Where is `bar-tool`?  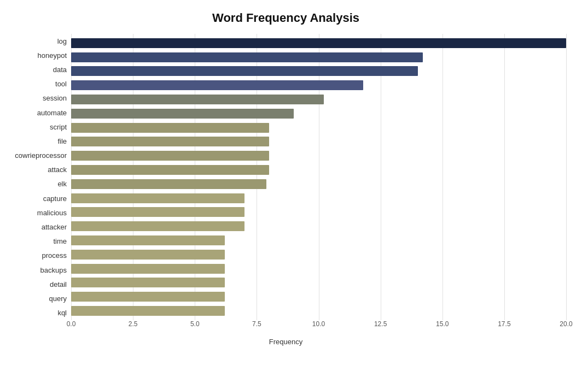 bar-tool is located at coordinates (217, 85).